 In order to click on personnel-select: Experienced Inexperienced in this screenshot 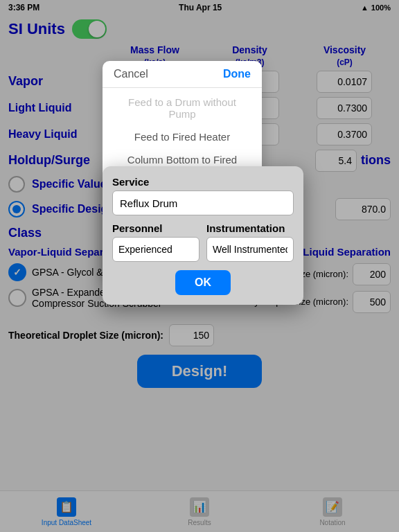, I will do `click(156, 249)`.